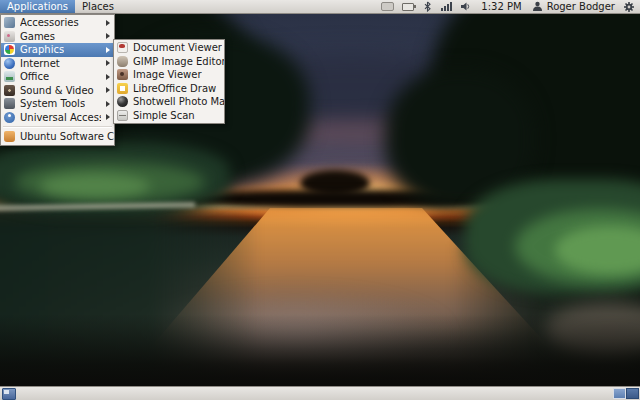 This screenshot has width=640, height=400. Describe the element at coordinates (10, 104) in the screenshot. I see `system-tools-icon` at that location.